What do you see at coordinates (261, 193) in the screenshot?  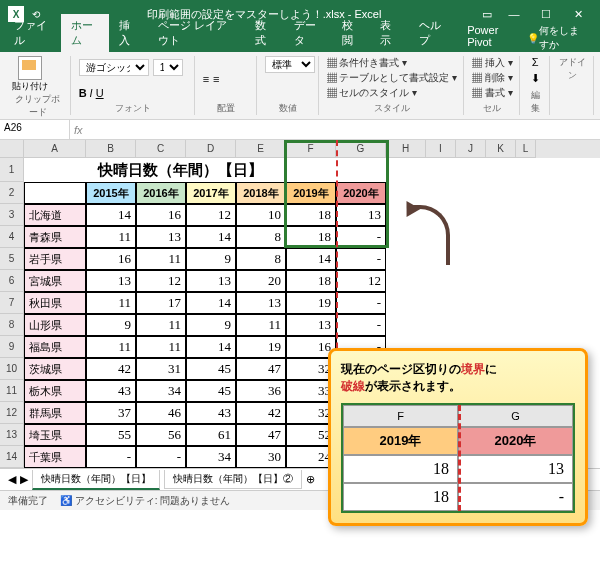 I see `header-2018: 2018年` at bounding box center [261, 193].